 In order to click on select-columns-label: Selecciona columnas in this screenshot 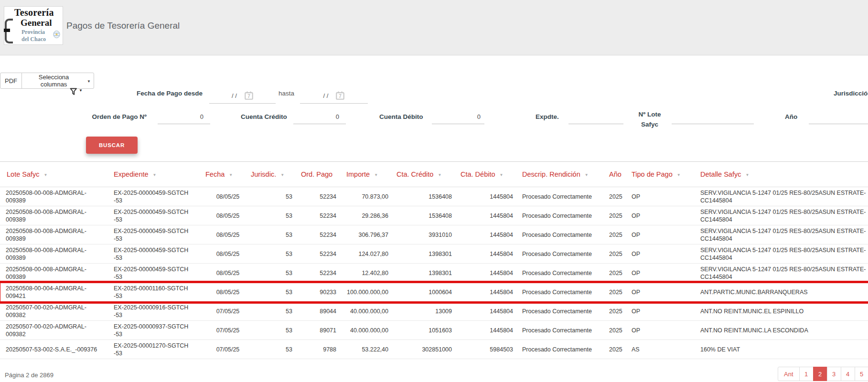, I will do `click(54, 81)`.